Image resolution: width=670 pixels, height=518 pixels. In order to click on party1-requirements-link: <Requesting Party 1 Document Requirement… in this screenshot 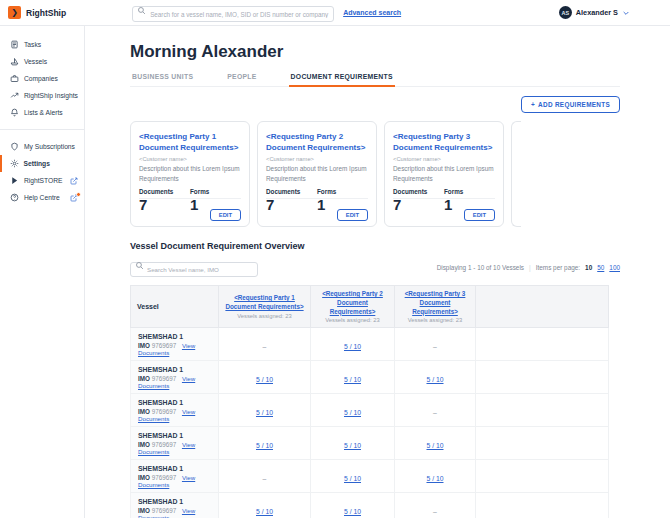, I will do `click(264, 303)`.